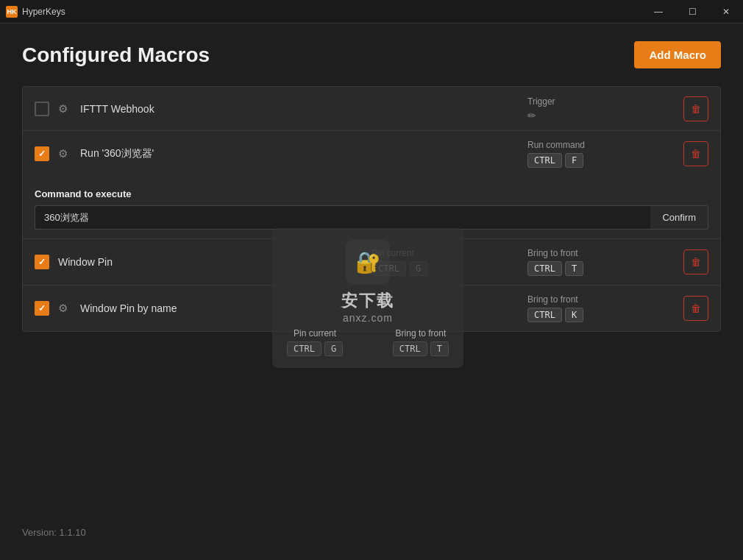 Image resolution: width=743 pixels, height=560 pixels. What do you see at coordinates (601, 308) in the screenshot?
I see `macro-3-trigger: Bring to front CTRL K` at bounding box center [601, 308].